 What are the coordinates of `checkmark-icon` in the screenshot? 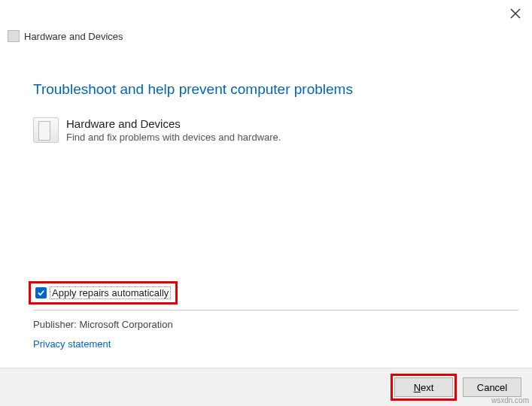 It's located at (41, 293).